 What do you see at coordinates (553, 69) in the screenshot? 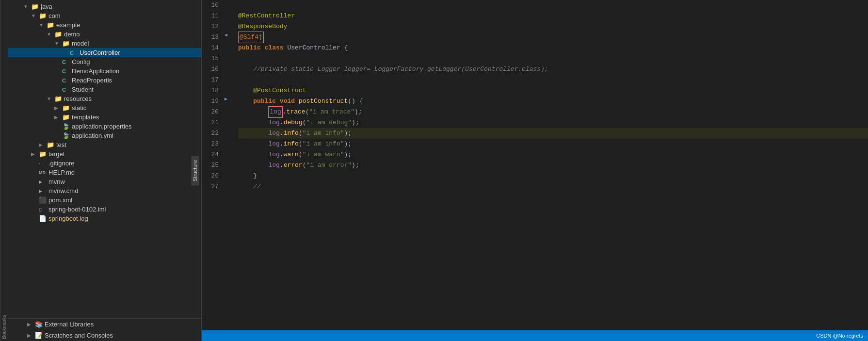
I see `code-line-16: //private static Logger logger= LoggerFa…` at bounding box center [553, 69].